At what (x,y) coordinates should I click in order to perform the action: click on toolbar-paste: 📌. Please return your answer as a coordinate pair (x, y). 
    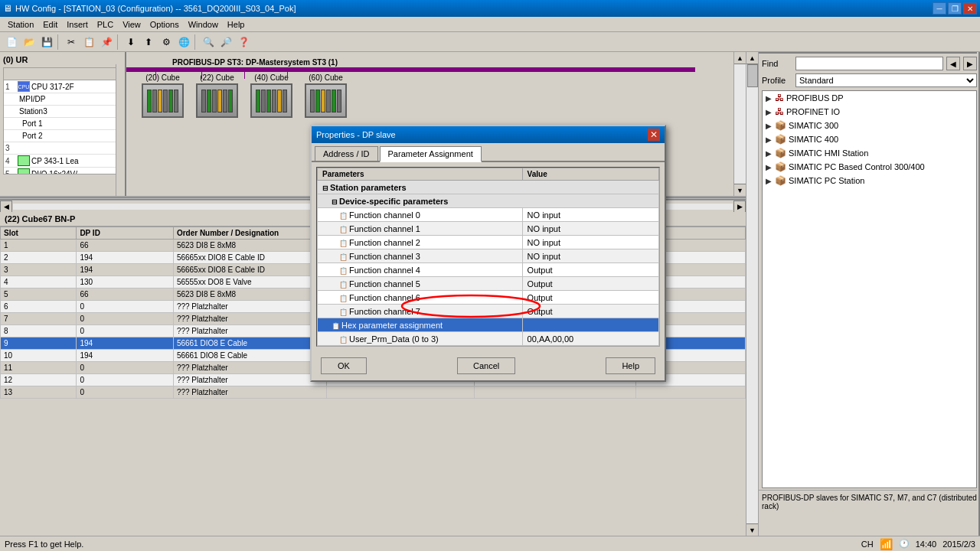
    Looking at the image, I should click on (106, 42).